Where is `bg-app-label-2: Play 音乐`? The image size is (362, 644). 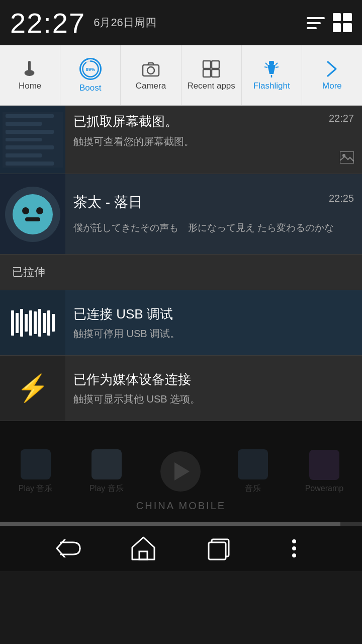
bg-app-label-2: Play 音乐 is located at coordinates (107, 489).